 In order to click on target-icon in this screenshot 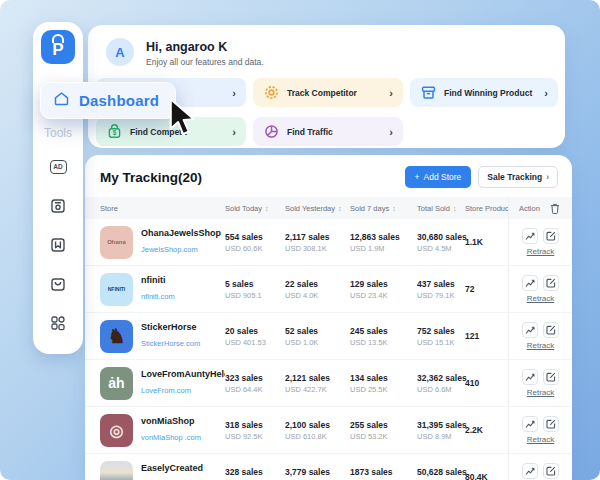, I will do `click(271, 93)`.